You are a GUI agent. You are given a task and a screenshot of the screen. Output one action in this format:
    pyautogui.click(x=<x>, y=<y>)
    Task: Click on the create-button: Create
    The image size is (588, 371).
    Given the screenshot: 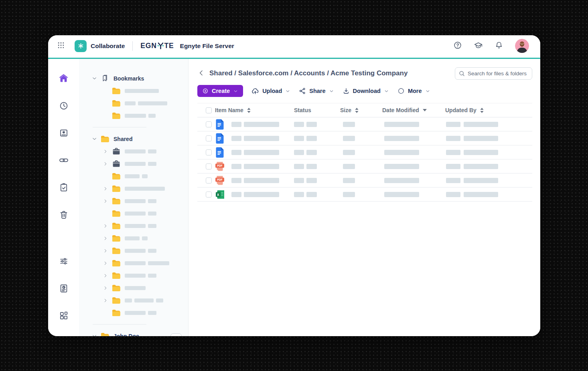 What is the action you would take?
    pyautogui.click(x=220, y=91)
    